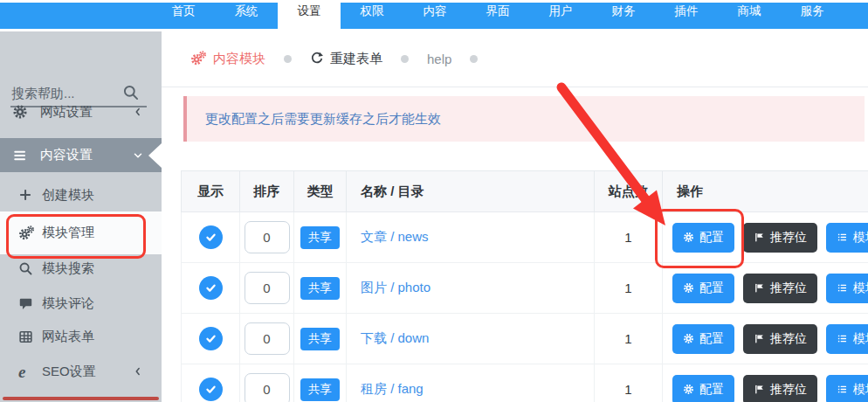 The width and height of the screenshot is (868, 402). What do you see at coordinates (183, 16) in the screenshot?
I see `nav-item-home: 首页` at bounding box center [183, 16].